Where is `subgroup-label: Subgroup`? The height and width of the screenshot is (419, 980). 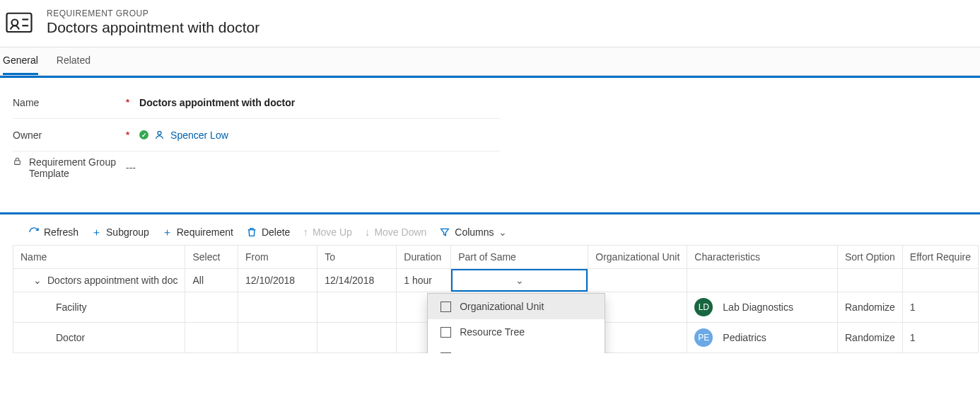
subgroup-label: Subgroup is located at coordinates (127, 232).